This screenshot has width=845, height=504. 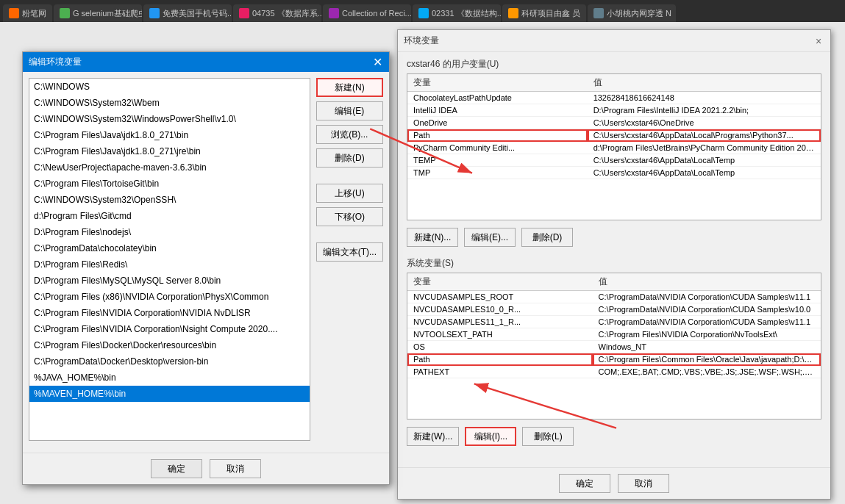 I want to click on system-var-row: NVCUDASAMPLES_ROOTC:\ProgramData\NVIDIA …, so click(x=614, y=297).